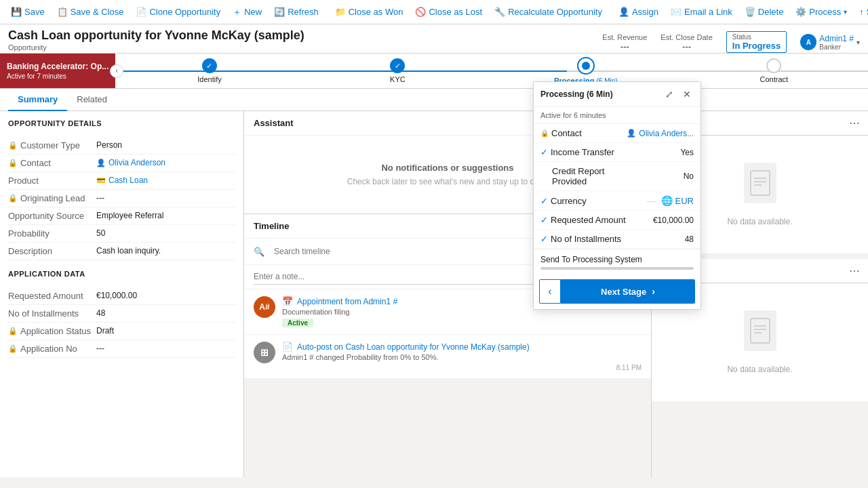 Image resolution: width=868 pixels, height=488 pixels. Describe the element at coordinates (774, 70) in the screenshot. I see `stage-contract: Contract` at that location.